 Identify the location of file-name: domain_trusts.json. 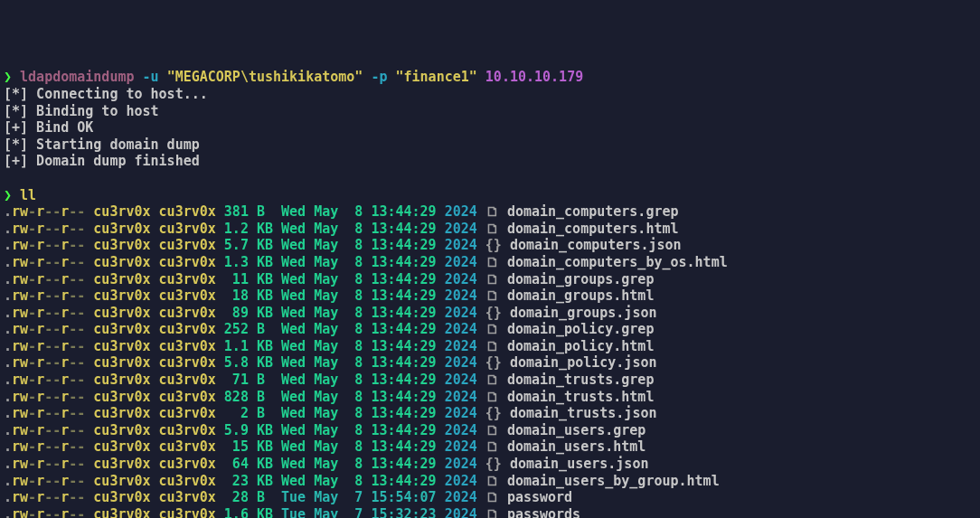
(584, 413).